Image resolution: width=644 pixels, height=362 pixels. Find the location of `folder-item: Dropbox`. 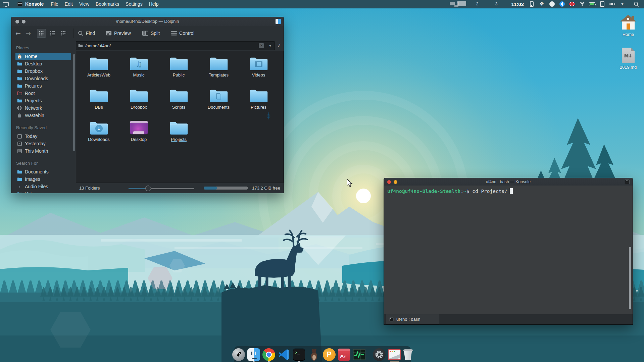

folder-item: Dropbox is located at coordinates (139, 104).